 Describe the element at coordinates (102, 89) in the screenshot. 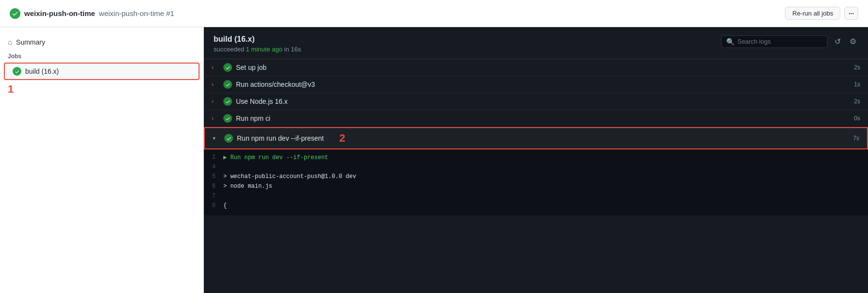

I see `annotation-1: 1` at that location.